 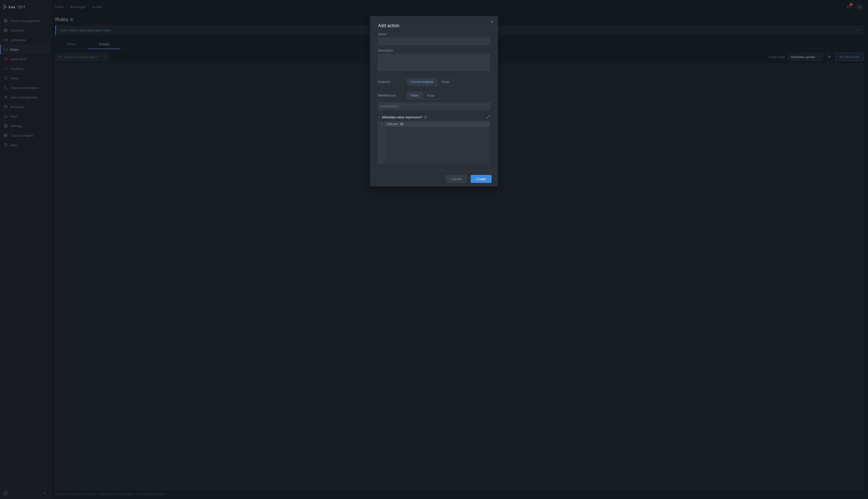 I want to click on endpoint-option: Script, so click(x=445, y=82).